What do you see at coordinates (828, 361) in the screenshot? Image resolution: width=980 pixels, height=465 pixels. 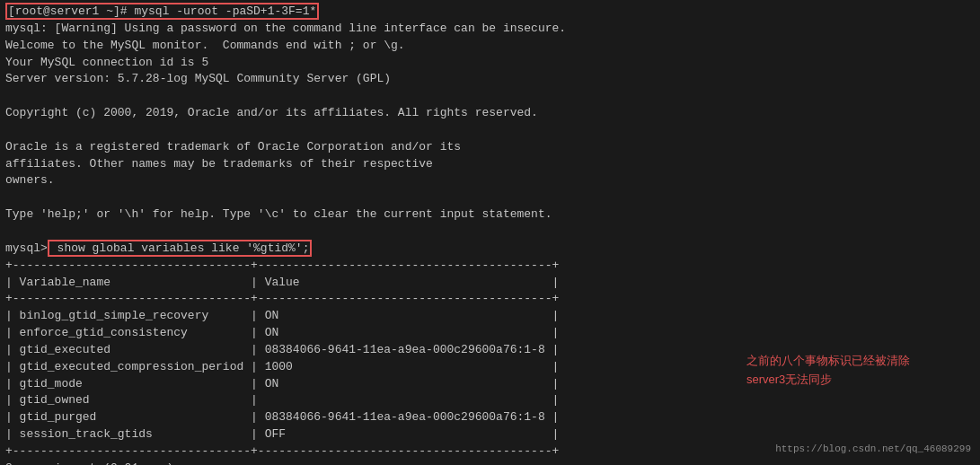 I see `sidebar-note-line1: 之前的八个事物标识已经被清除` at bounding box center [828, 361].